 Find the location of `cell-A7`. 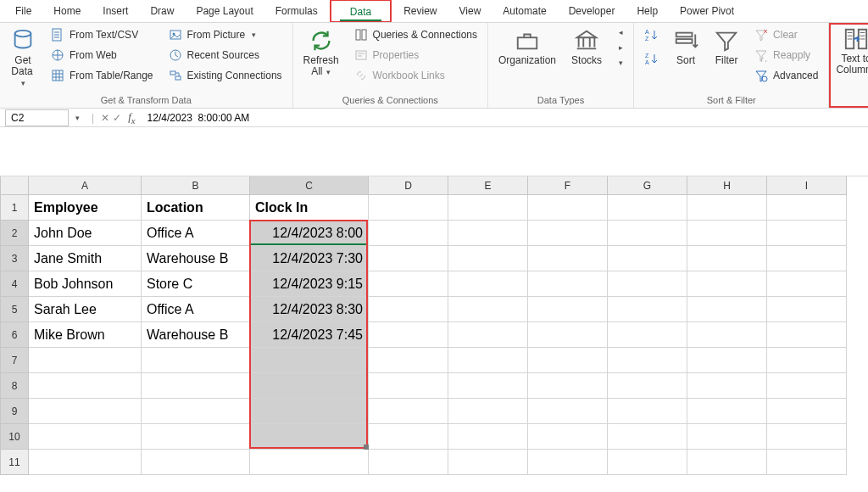

cell-A7 is located at coordinates (85, 361).